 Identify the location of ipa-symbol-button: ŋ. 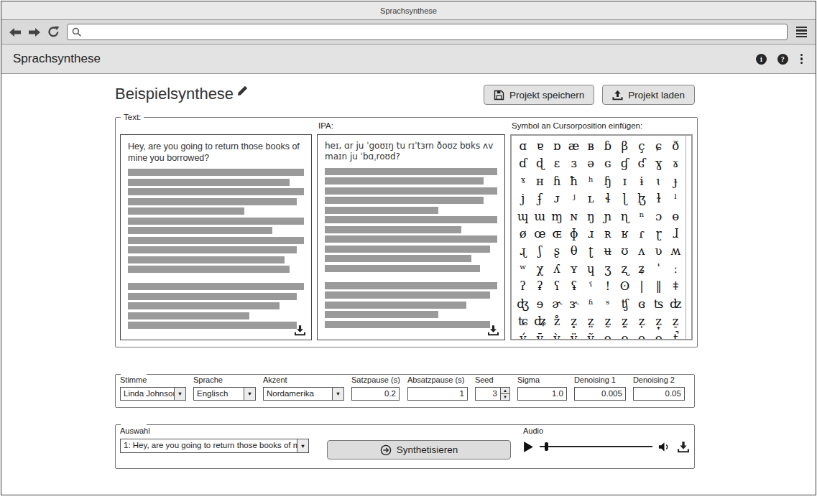
(591, 217).